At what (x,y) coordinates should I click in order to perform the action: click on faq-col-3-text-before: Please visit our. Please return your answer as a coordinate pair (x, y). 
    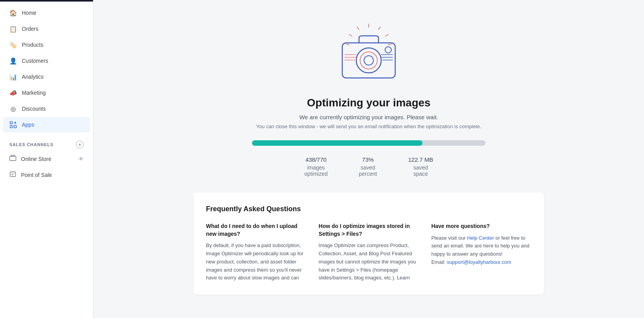
    Looking at the image, I should click on (449, 238).